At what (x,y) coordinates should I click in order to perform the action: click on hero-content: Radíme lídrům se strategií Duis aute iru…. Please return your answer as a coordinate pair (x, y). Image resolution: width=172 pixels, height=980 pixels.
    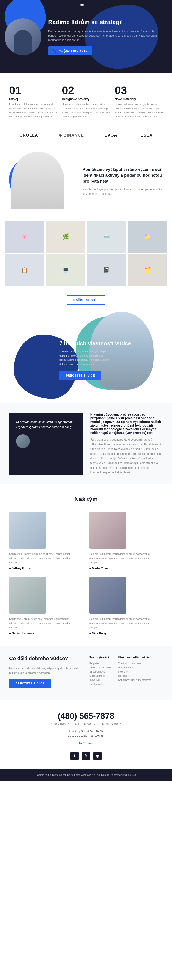
    Looking at the image, I should click on (106, 37).